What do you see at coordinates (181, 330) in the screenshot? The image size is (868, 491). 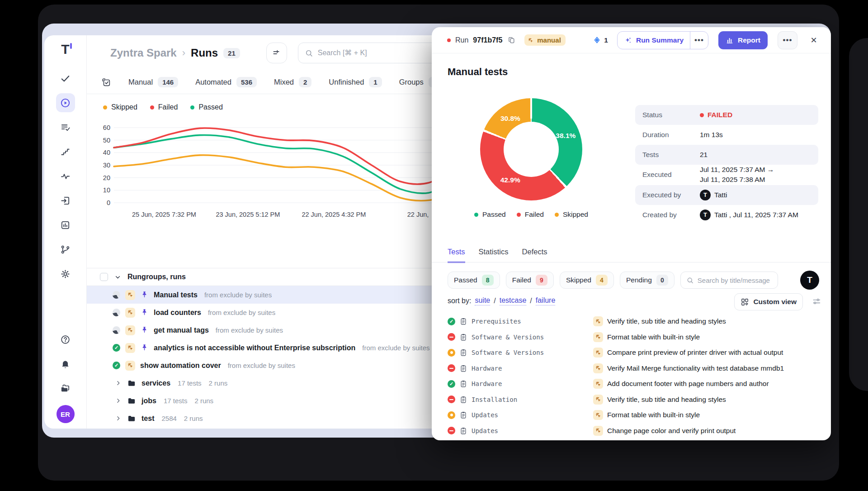 I see `run-name: get manual tags` at bounding box center [181, 330].